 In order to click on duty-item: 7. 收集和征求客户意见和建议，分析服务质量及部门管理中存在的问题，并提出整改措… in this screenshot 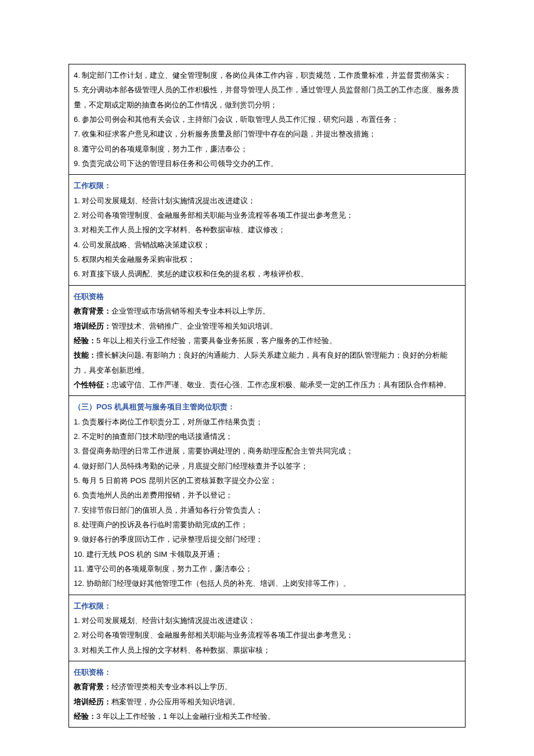, I will do `click(267, 134)`.